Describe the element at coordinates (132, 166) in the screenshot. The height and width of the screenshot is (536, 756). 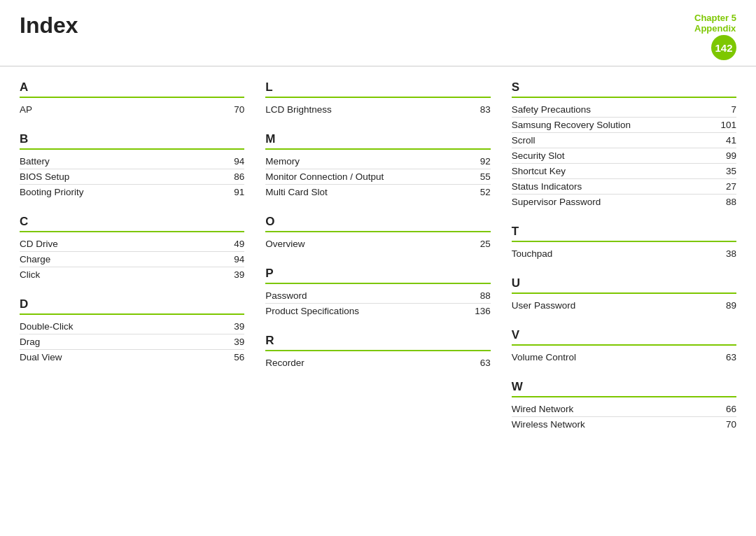
I see `section-b: BBattery94BIOS Setup86Booting Priority91` at that location.